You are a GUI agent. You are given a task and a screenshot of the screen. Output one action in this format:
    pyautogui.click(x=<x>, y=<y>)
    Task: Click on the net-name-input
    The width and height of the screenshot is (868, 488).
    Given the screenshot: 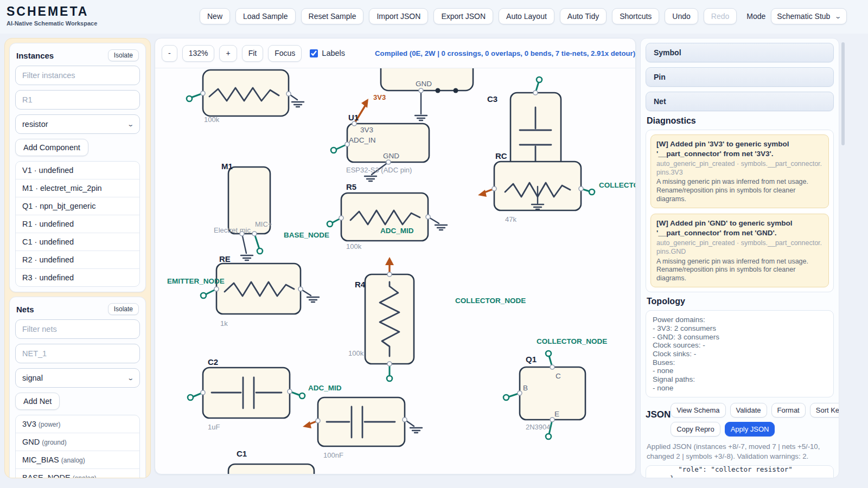 What is the action you would take?
    pyautogui.click(x=78, y=354)
    